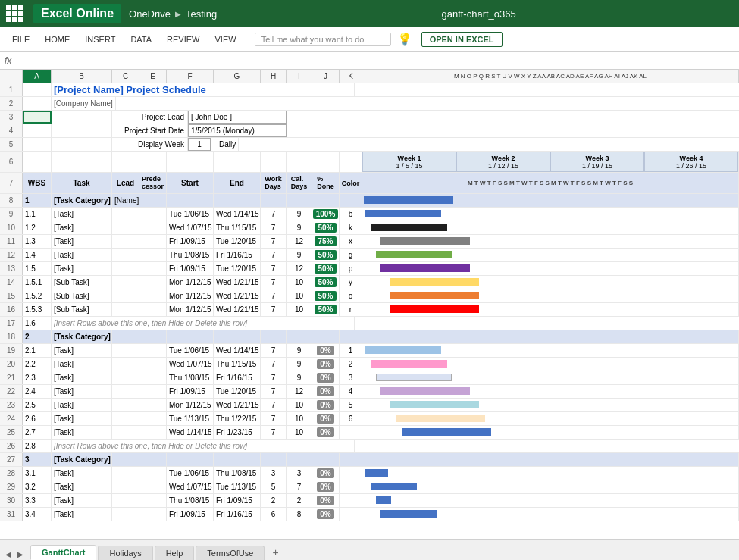  I want to click on cell-8-pred, so click(153, 200).